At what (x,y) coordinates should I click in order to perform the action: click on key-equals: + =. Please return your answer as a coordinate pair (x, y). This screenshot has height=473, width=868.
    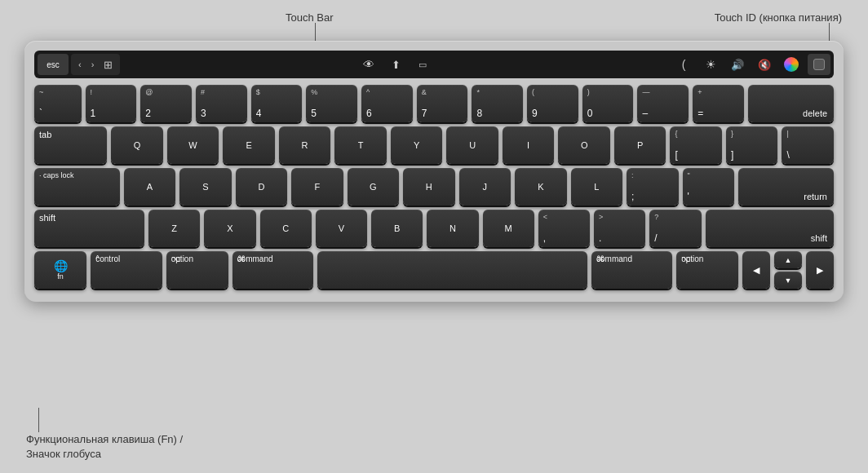
    Looking at the image, I should click on (718, 104).